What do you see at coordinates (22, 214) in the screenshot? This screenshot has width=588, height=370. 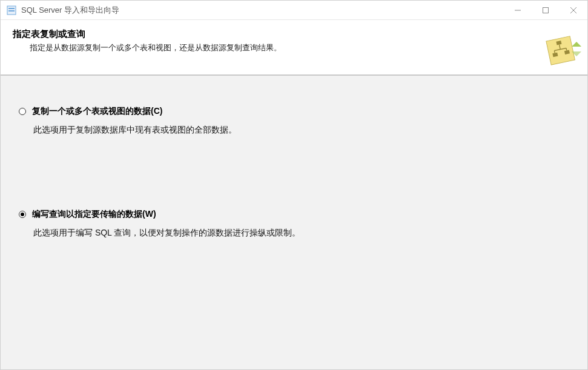 I see `radio-write-query` at bounding box center [22, 214].